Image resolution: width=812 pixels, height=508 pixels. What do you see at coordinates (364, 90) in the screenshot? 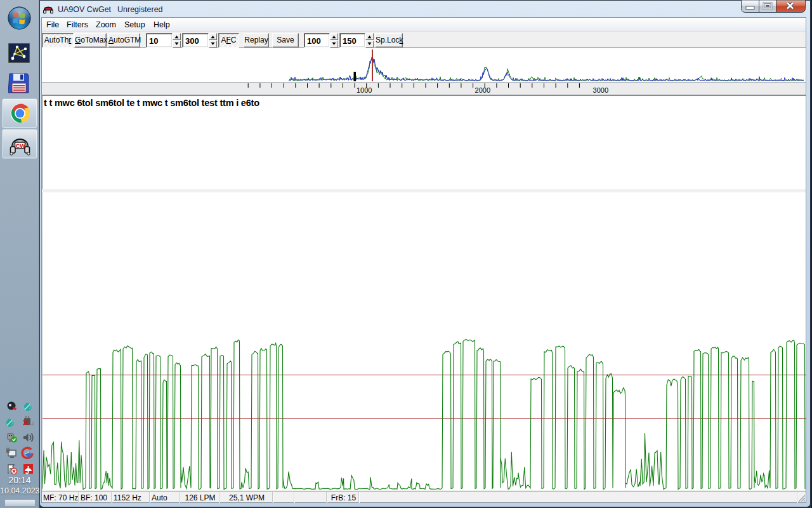
I see `svg-text: 1000` at bounding box center [364, 90].